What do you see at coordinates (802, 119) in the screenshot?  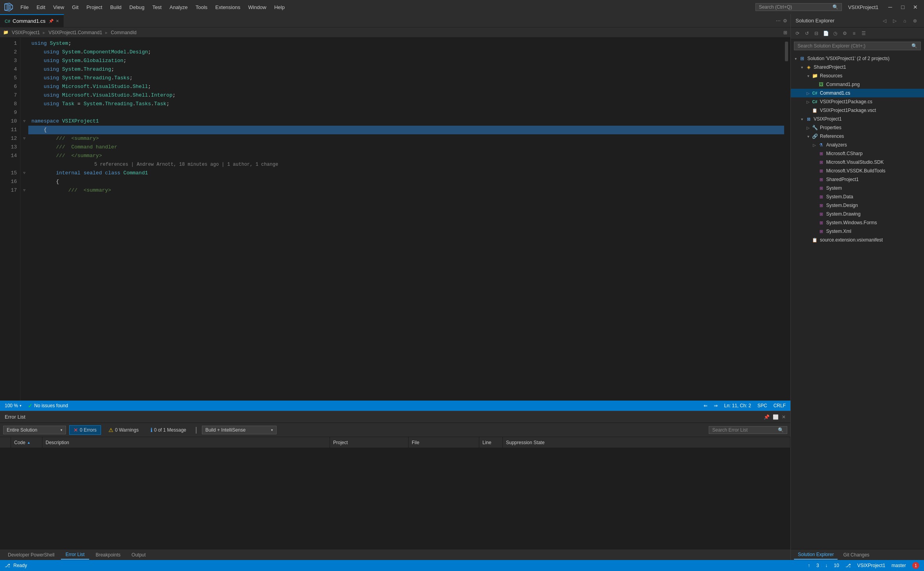 I see `expand-vsixproject1: ▾` at bounding box center [802, 119].